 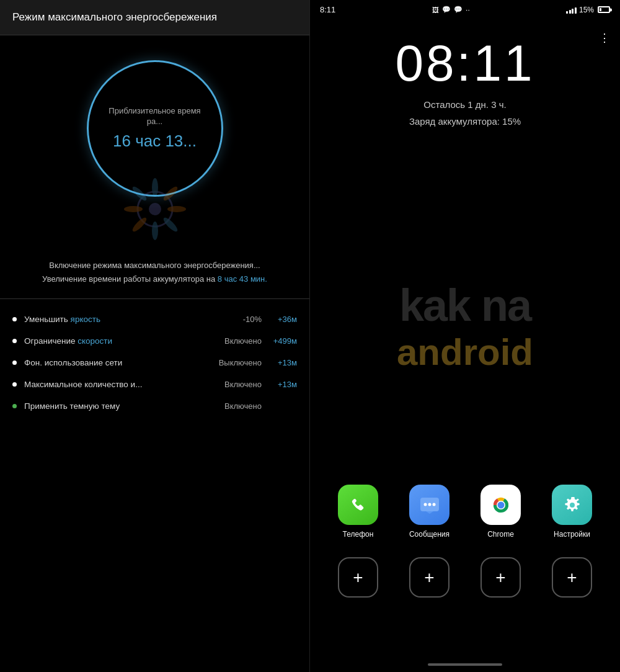 I want to click on nav-bar, so click(x=465, y=665).